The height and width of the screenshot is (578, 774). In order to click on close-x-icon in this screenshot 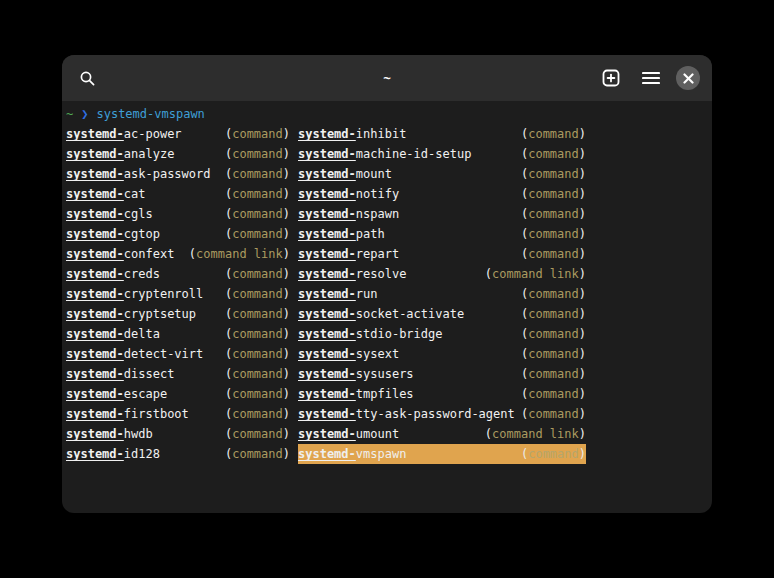, I will do `click(688, 78)`.